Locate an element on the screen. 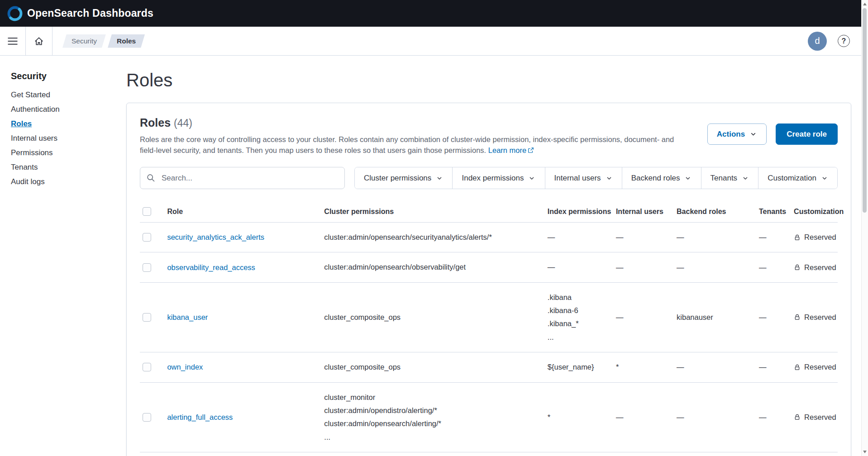  opensearch-logo-icon is located at coordinates (15, 14).